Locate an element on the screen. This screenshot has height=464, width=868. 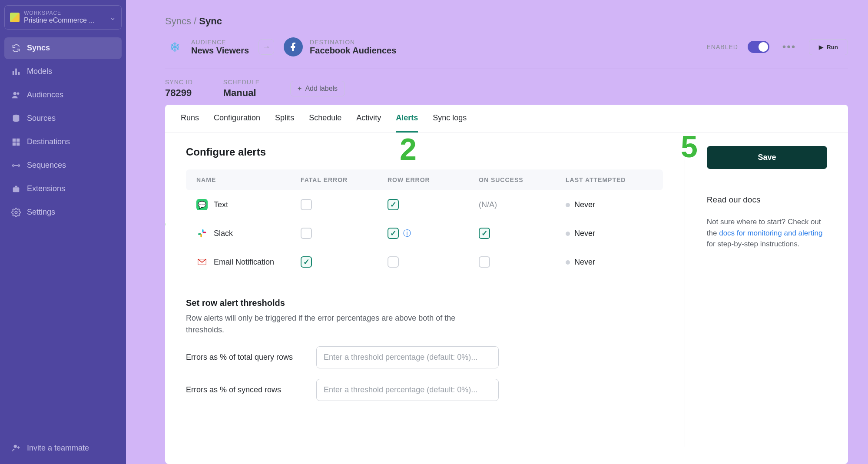
sidebar-item-label: Audiences is located at coordinates (45, 95).